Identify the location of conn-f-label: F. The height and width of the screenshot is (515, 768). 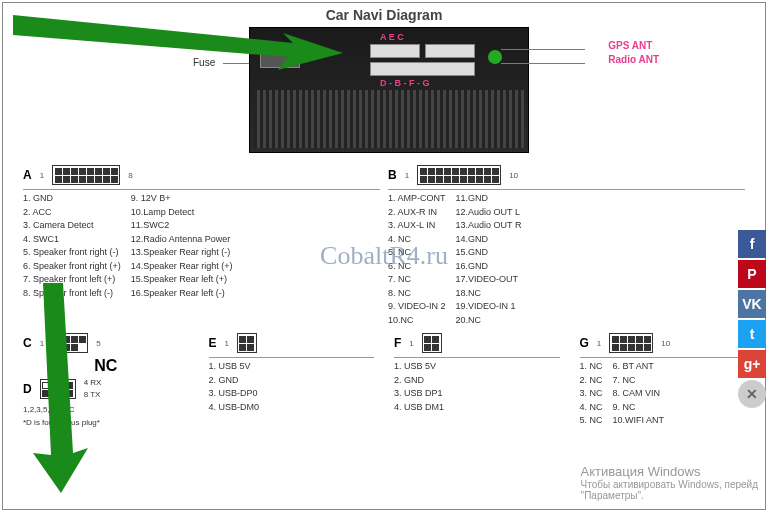
(398, 343).